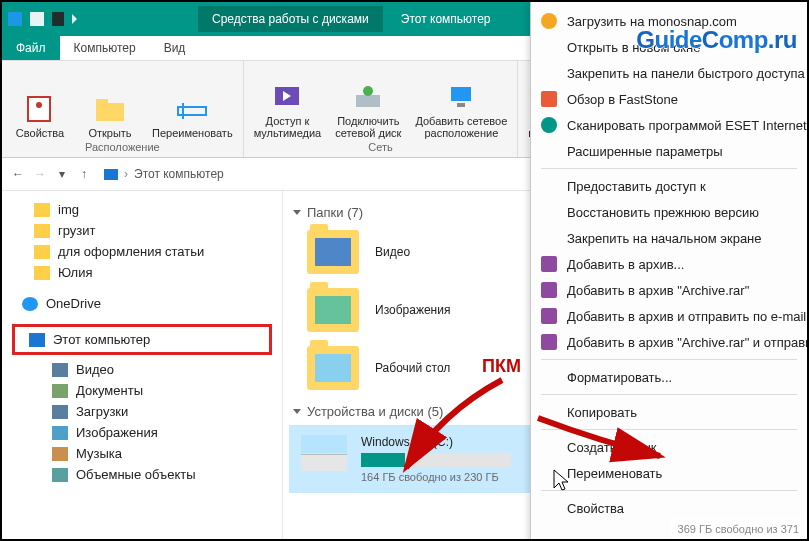  I want to click on drive-name: Windows_10 (C:), so click(436, 442).